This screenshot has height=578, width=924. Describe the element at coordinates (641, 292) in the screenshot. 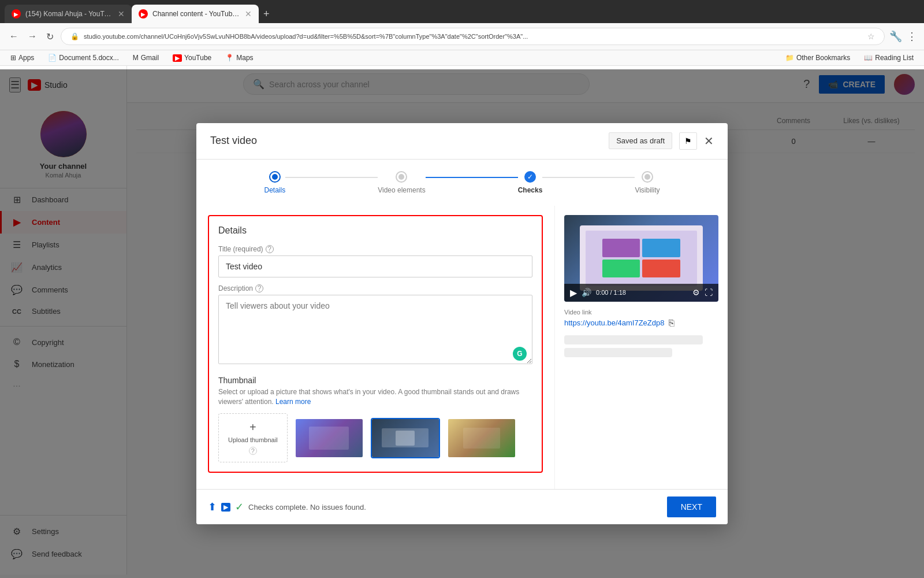

I see `video-controls: ▶ 🔊 0:00 / 1:18 ⚙ ⛶` at that location.